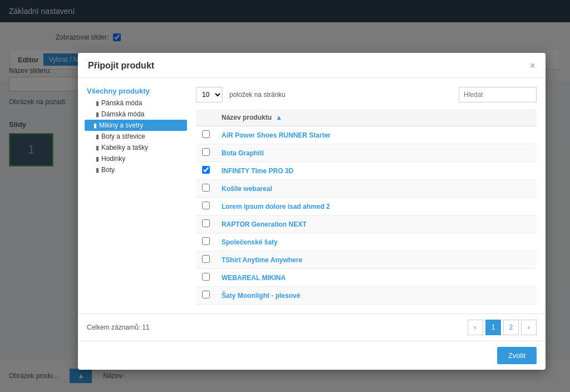  Describe the element at coordinates (498, 95) in the screenshot. I see `search-input` at that location.